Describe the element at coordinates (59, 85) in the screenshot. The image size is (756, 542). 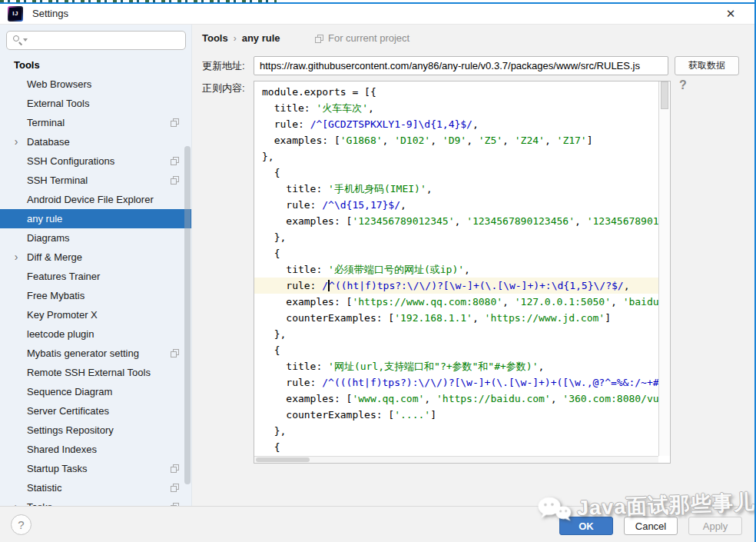
I see `sidebar-item-label: Web Browsers` at that location.